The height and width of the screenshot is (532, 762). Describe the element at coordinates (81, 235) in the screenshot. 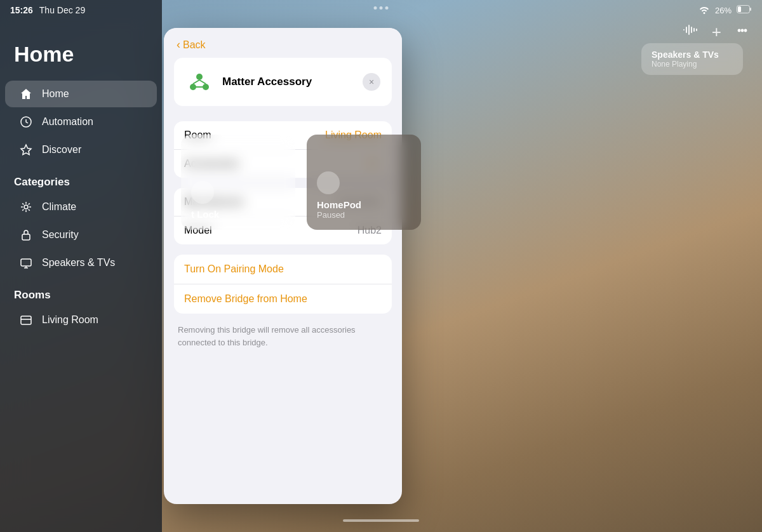

I see `sidebar-item-security: Security` at that location.